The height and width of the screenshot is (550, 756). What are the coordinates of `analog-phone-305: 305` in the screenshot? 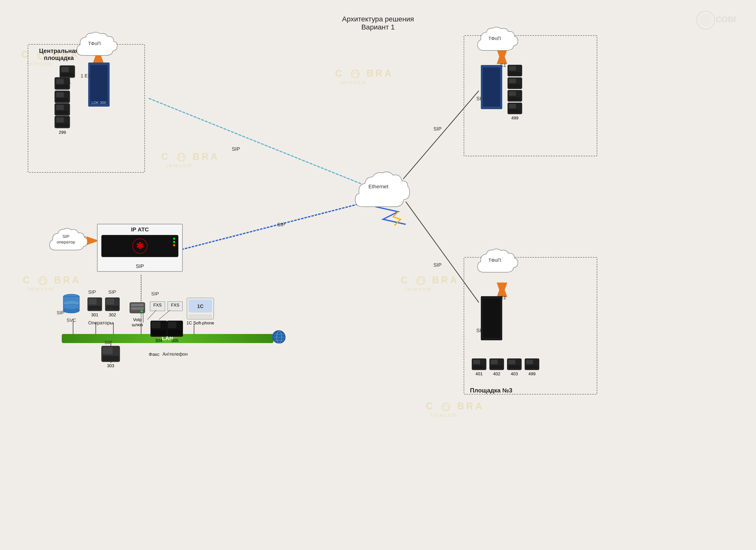 It's located at (175, 332).